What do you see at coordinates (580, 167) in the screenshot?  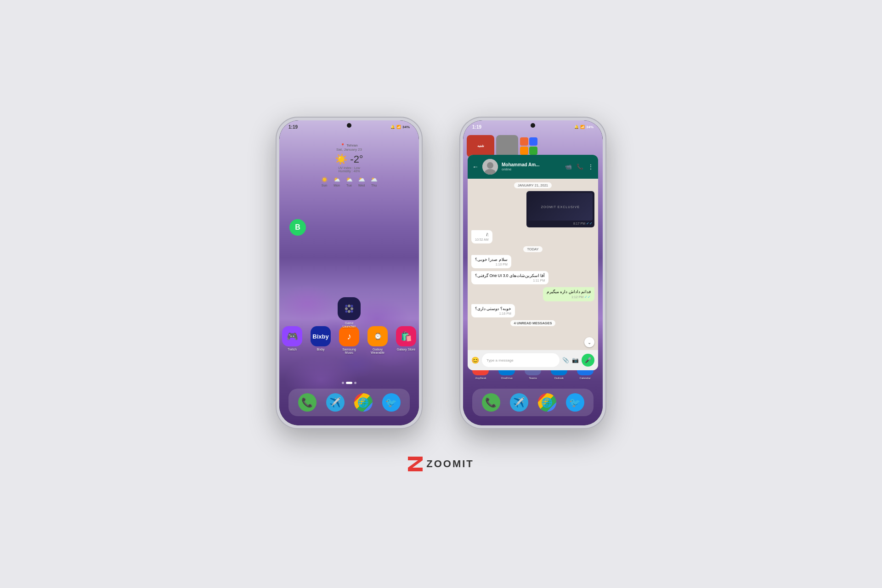 I see `voice-call-icon: 📞` at bounding box center [580, 167].